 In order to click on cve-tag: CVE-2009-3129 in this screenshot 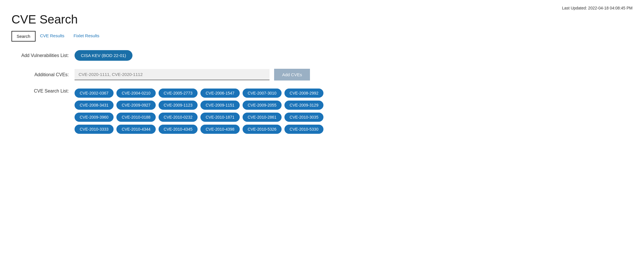, I will do `click(304, 105)`.